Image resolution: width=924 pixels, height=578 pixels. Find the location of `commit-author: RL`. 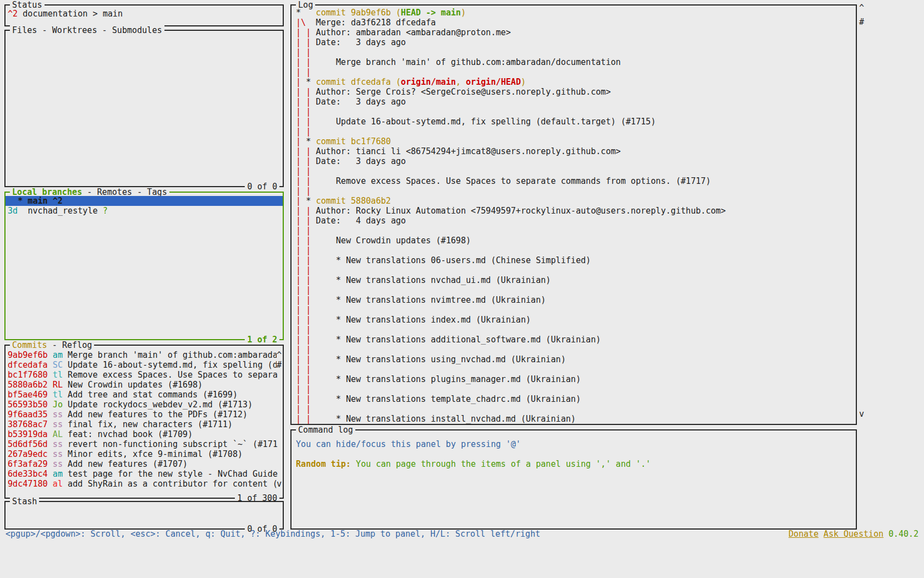

commit-author: RL is located at coordinates (61, 385).